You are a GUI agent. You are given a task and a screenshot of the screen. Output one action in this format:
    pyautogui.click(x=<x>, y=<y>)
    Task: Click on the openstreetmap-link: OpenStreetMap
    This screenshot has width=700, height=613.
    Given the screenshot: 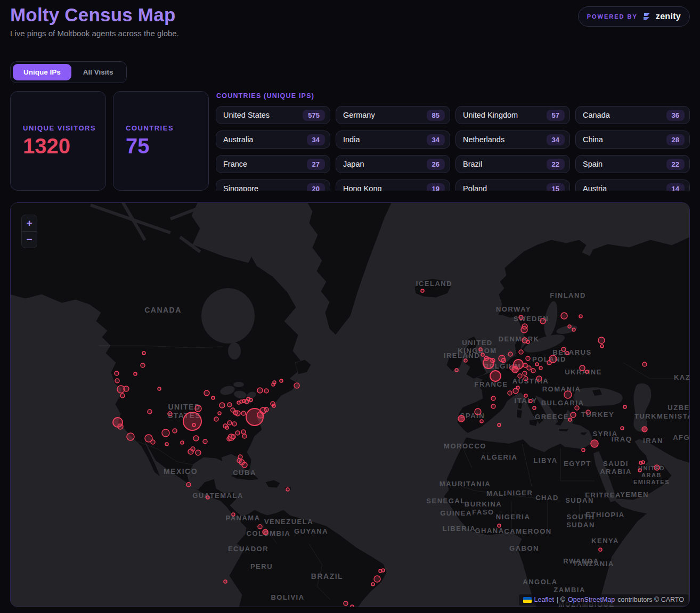 What is the action you would take?
    pyautogui.click(x=591, y=600)
    